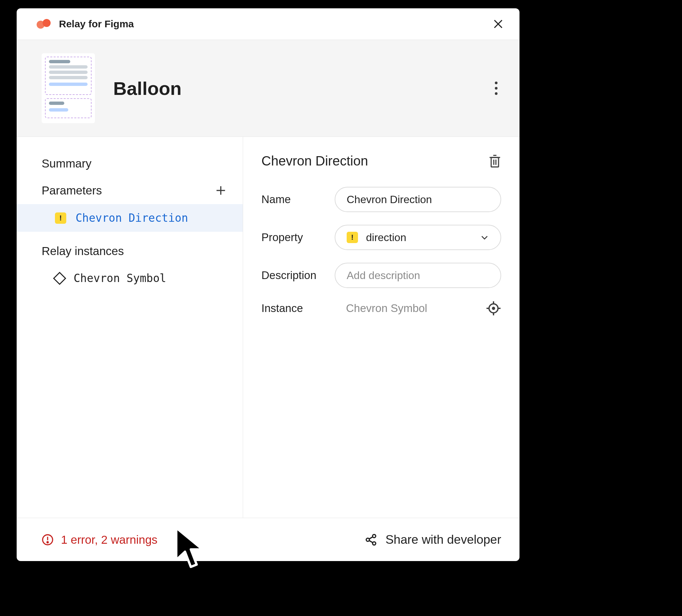  I want to click on detail-title: Chevron Direction, so click(375, 161).